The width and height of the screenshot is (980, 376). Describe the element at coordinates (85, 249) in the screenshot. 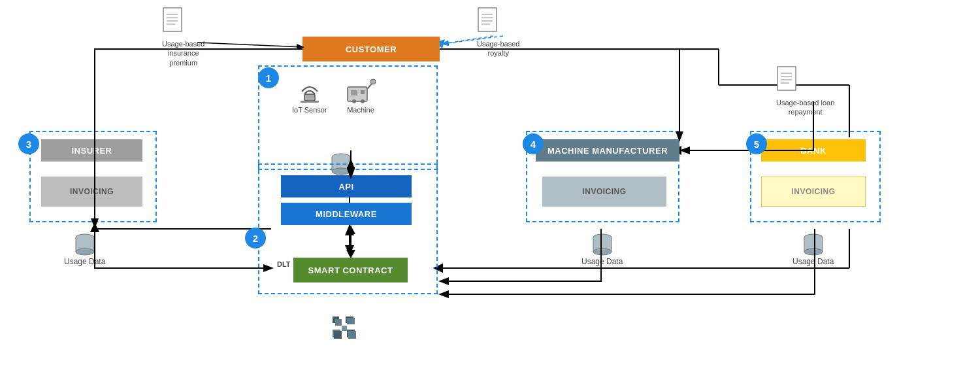

I see `insurer-usage-data: Usage Data` at that location.